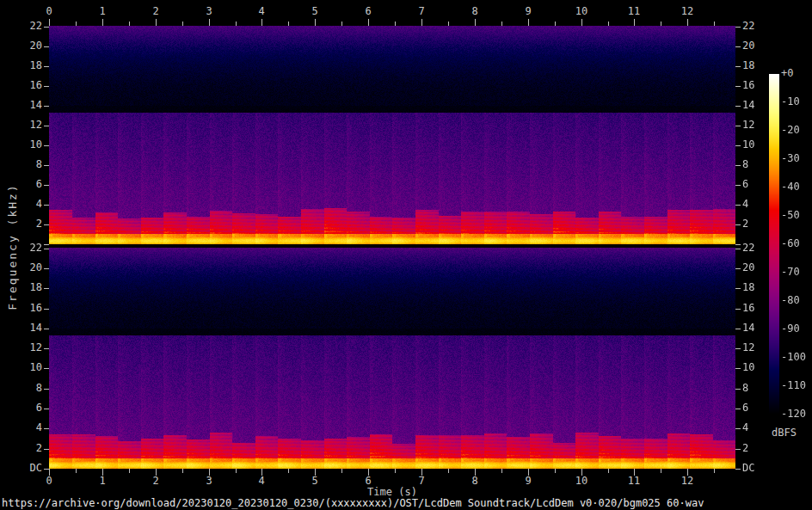 The height and width of the screenshot is (510, 812). I want to click on freq-tick-label-right: 8, so click(762, 389).